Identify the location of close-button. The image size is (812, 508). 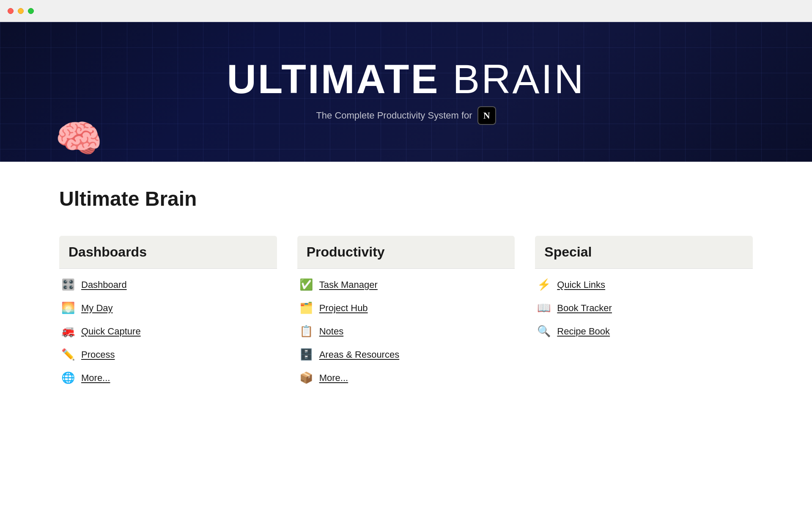
(11, 11).